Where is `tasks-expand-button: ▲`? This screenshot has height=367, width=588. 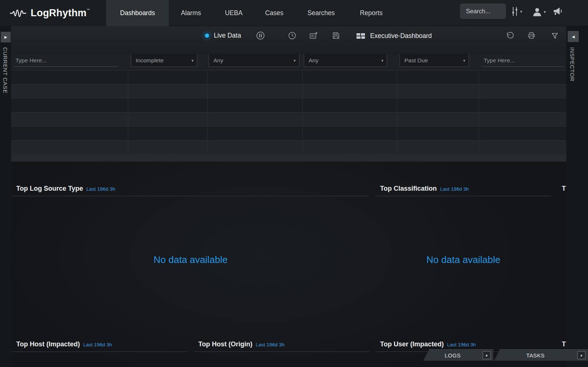
tasks-expand-button: ▲ is located at coordinates (581, 355).